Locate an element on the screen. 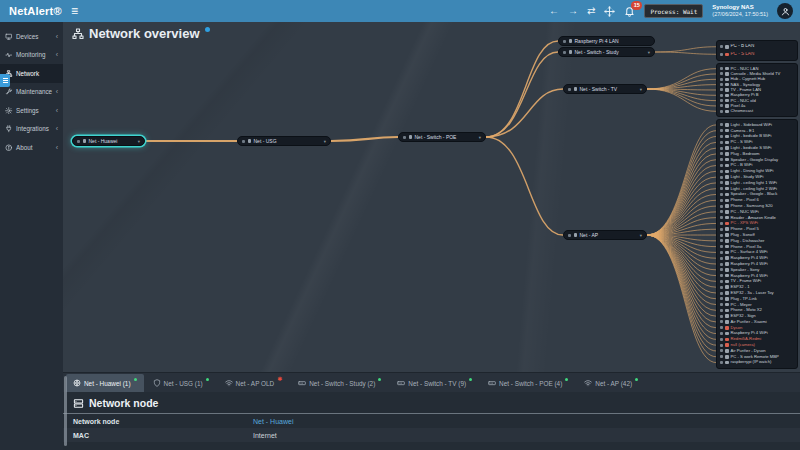 The image size is (800, 450). device-label: Plug - TP-Link is located at coordinates (744, 299).